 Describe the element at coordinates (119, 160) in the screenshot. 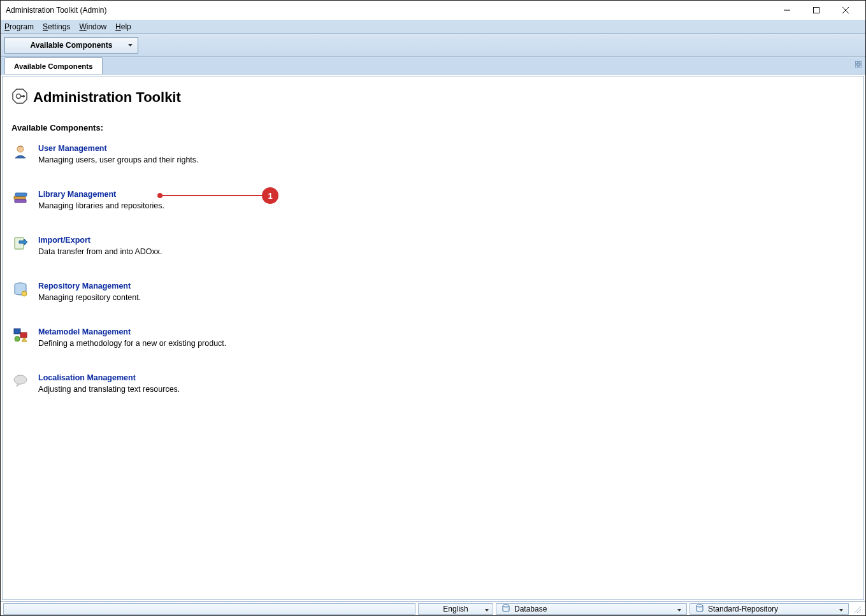

I see `user-management-desc: Managing users, user groups and their ri…` at that location.